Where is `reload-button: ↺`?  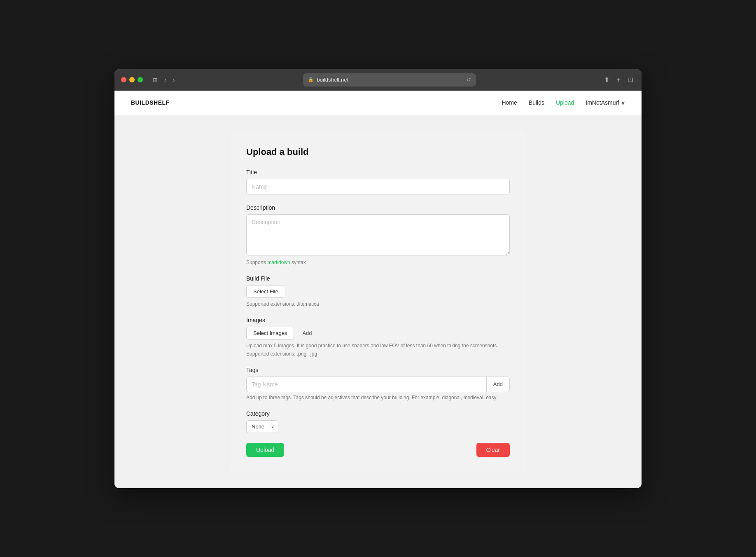 reload-button: ↺ is located at coordinates (469, 80).